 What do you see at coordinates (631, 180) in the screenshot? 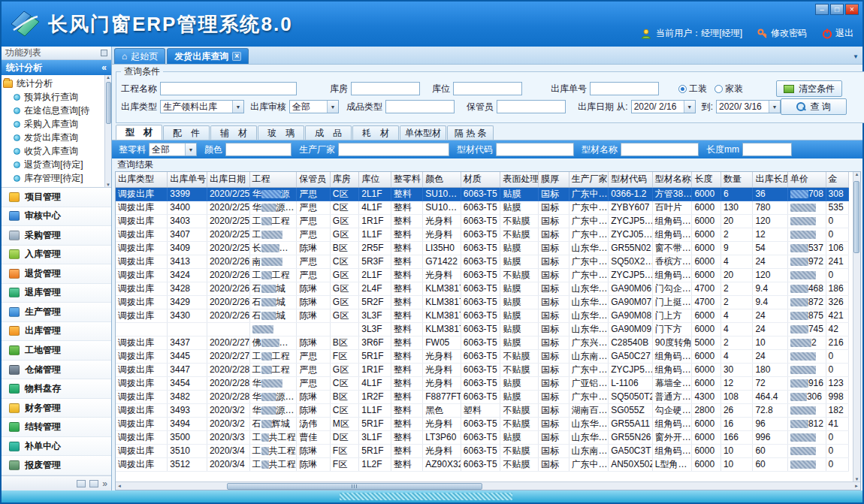
I see `column-header: 型材代码` at bounding box center [631, 180].